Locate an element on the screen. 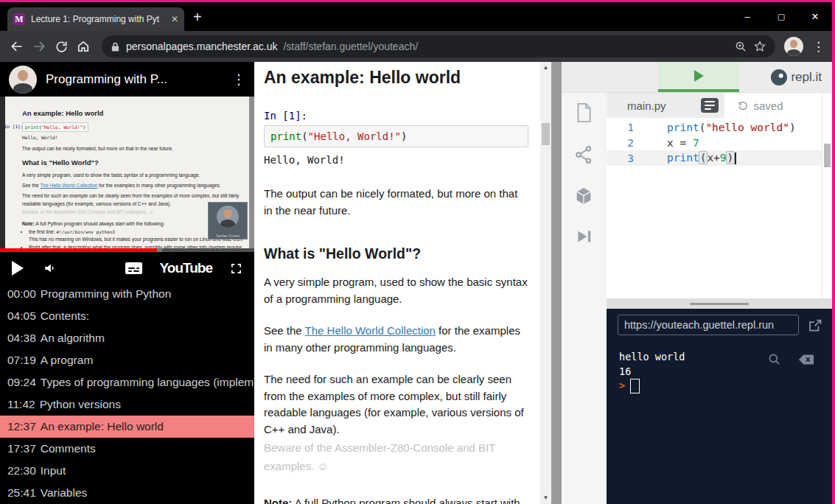 The height and width of the screenshot is (504, 835). line-number: 3 is located at coordinates (621, 158).